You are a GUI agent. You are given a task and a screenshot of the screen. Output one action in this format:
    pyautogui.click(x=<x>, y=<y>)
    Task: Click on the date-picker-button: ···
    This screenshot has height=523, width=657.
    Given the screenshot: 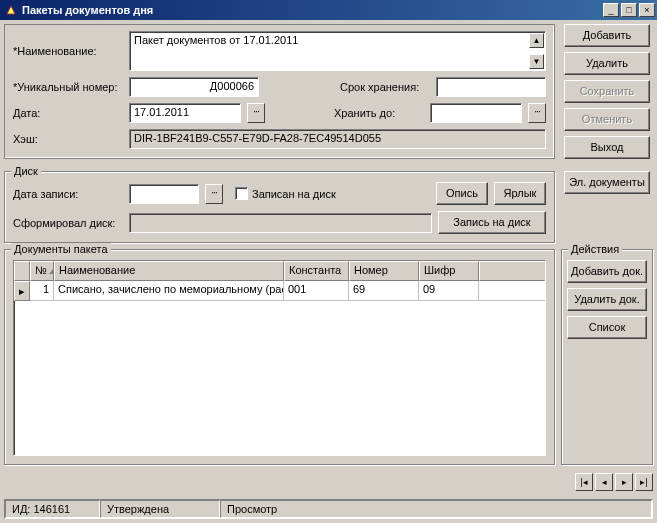 What is the action you would take?
    pyautogui.click(x=256, y=113)
    